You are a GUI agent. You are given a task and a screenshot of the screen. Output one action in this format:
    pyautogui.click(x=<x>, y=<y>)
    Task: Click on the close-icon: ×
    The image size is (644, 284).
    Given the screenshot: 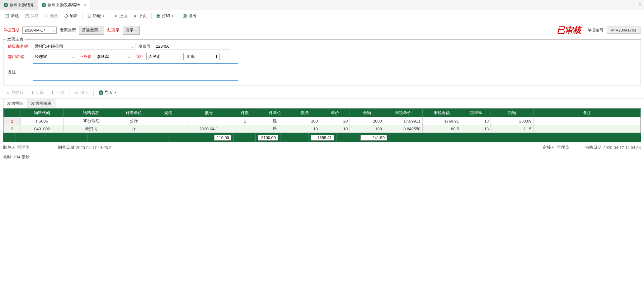 What is the action you would take?
    pyautogui.click(x=85, y=5)
    